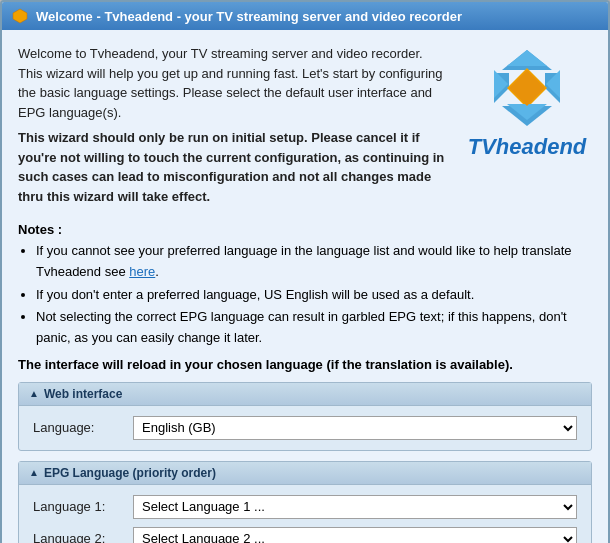 This screenshot has height=543, width=610. I want to click on web-interface-group: ▲ Web interface Language: English (GB), so click(305, 416).